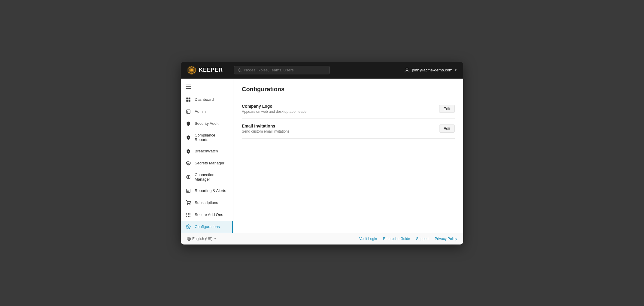 This screenshot has height=306, width=644. Describe the element at coordinates (202, 239) in the screenshot. I see `language-selector: English (US) ▼` at that location.